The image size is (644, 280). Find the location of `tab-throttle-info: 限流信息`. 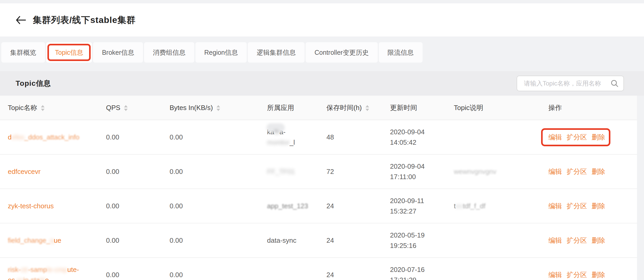

tab-throttle-info: 限流信息 is located at coordinates (401, 52).